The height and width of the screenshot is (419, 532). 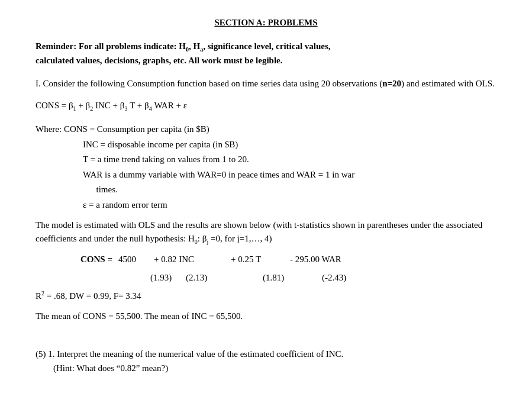 What do you see at coordinates (266, 232) in the screenshot?
I see `model-description: The model is estimated with OLS and the …` at bounding box center [266, 232].